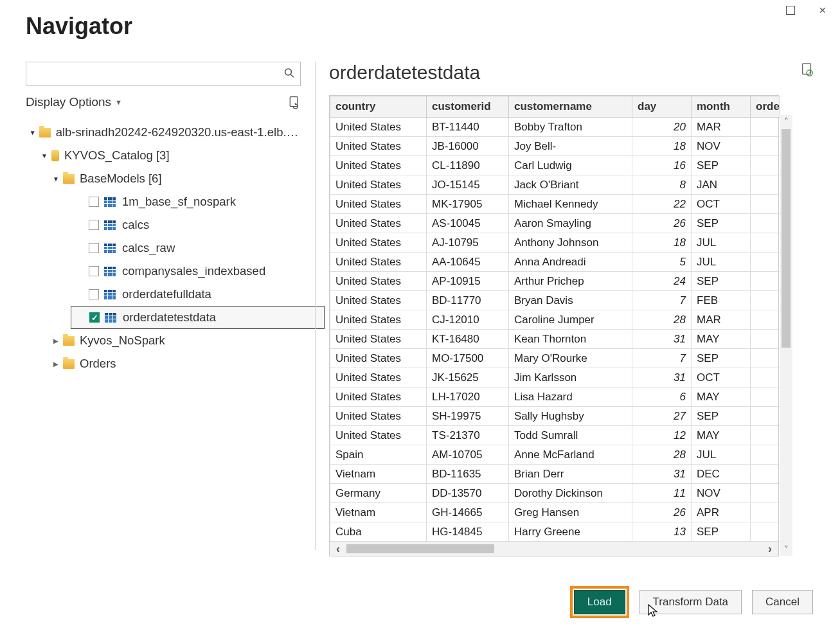 The width and height of the screenshot is (840, 640). Describe the element at coordinates (164, 179) in the screenshot. I see `tree-node-basemodels: BaseModels [6]` at that location.